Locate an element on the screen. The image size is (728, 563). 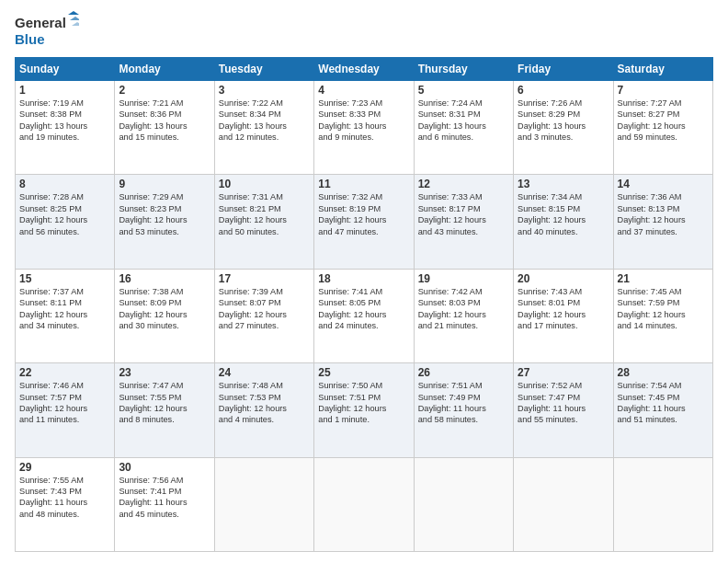
day-header-friday: Friday is located at coordinates (563, 70).